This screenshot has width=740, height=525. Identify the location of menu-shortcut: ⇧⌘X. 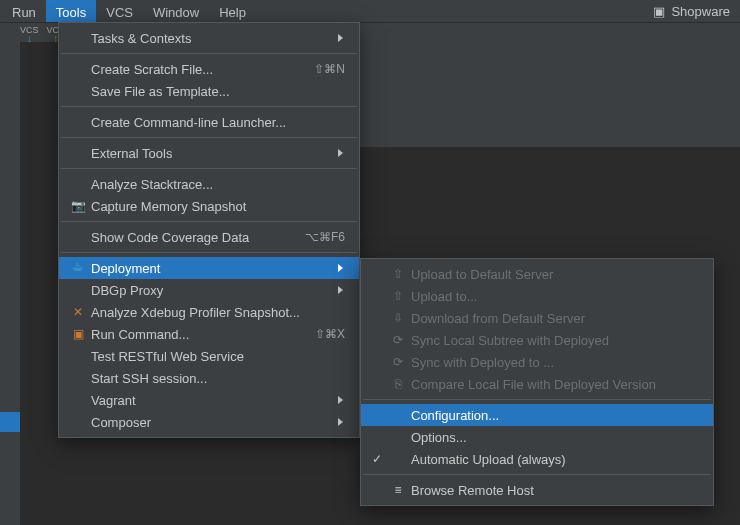
(330, 334).